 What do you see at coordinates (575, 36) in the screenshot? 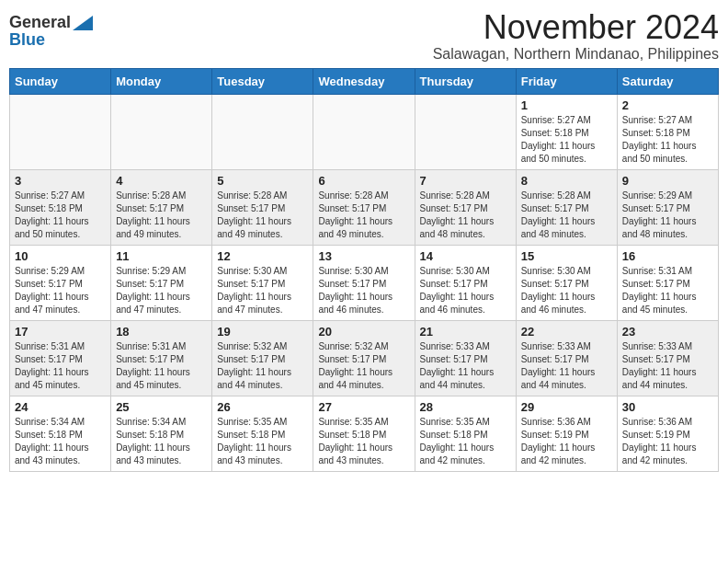
I see `title-section: November 2024 Salawagan, Northern Mindan…` at bounding box center [575, 36].